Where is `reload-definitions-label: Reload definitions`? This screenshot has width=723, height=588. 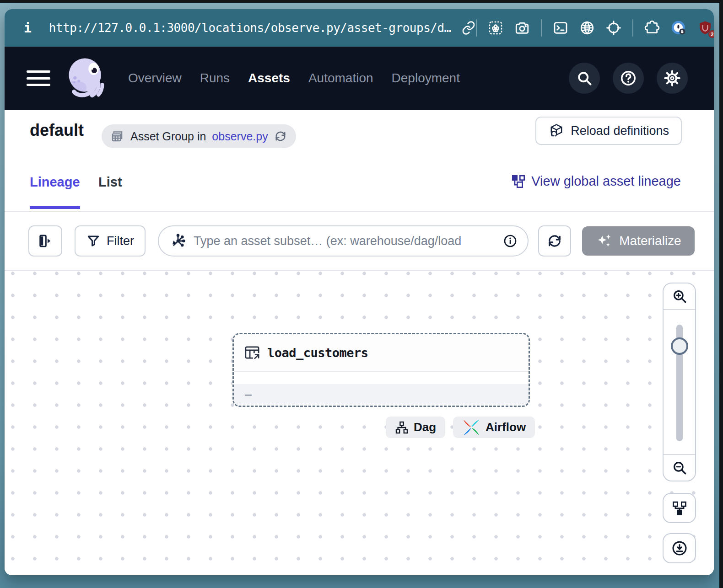 reload-definitions-label: Reload definitions is located at coordinates (620, 131).